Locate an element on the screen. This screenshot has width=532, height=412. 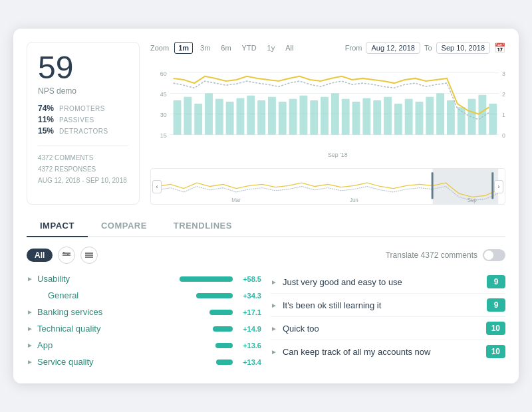
detractors-row: 15% DETRACTORS is located at coordinates (83, 131).